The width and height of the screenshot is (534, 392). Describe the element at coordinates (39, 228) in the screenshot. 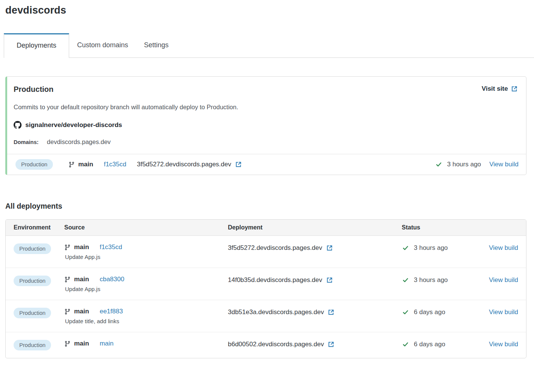

I see `column-header-environment: Environment` at that location.